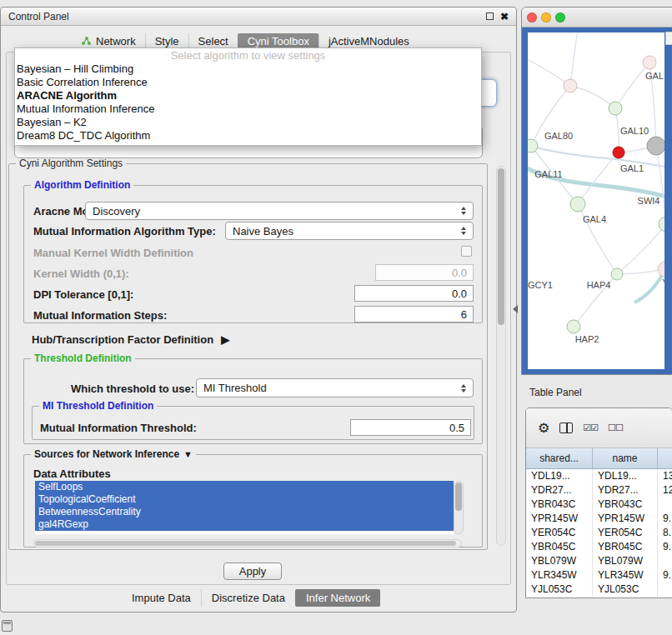 This screenshot has width=672, height=635. What do you see at coordinates (244, 500) in the screenshot?
I see `list-item-selected: TopologicalCoefficient` at bounding box center [244, 500].